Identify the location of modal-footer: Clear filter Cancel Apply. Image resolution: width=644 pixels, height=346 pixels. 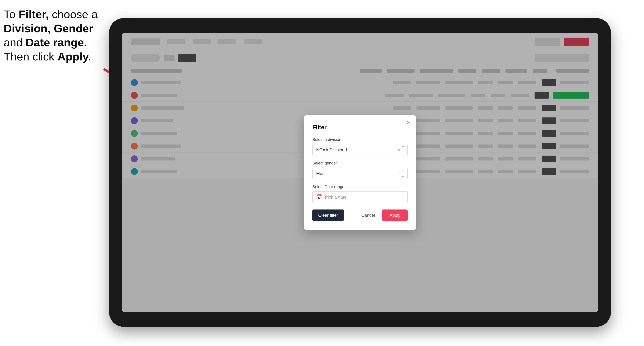
(360, 215).